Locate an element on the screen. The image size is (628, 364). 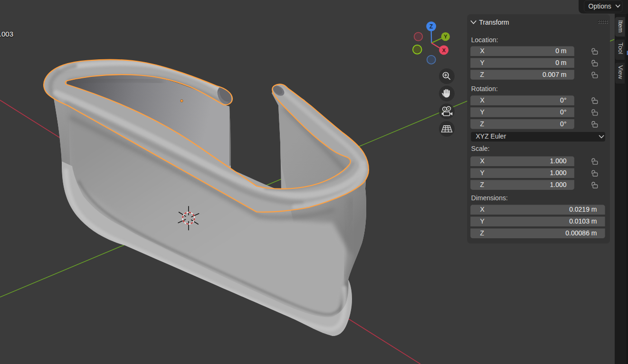
svg-text: 0.00086 m is located at coordinates (581, 233).